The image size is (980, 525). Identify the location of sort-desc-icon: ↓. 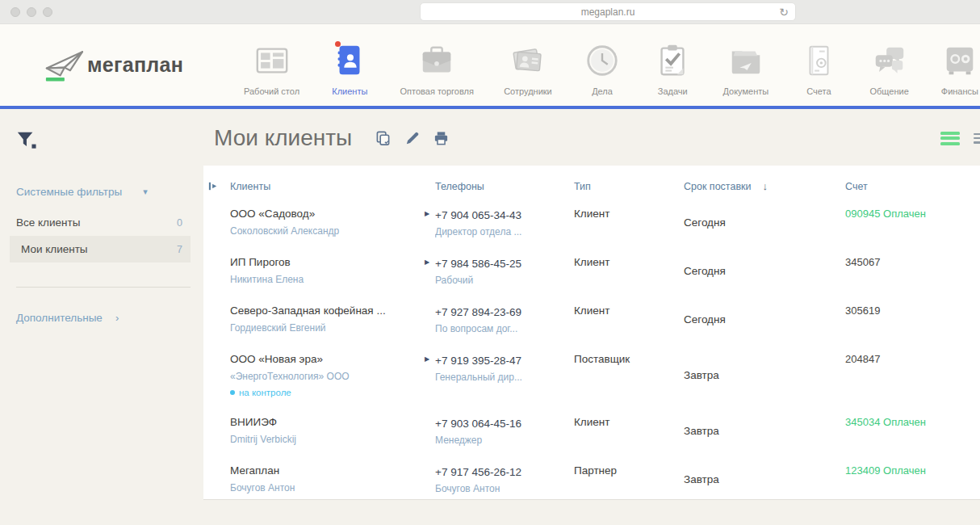
(765, 186).